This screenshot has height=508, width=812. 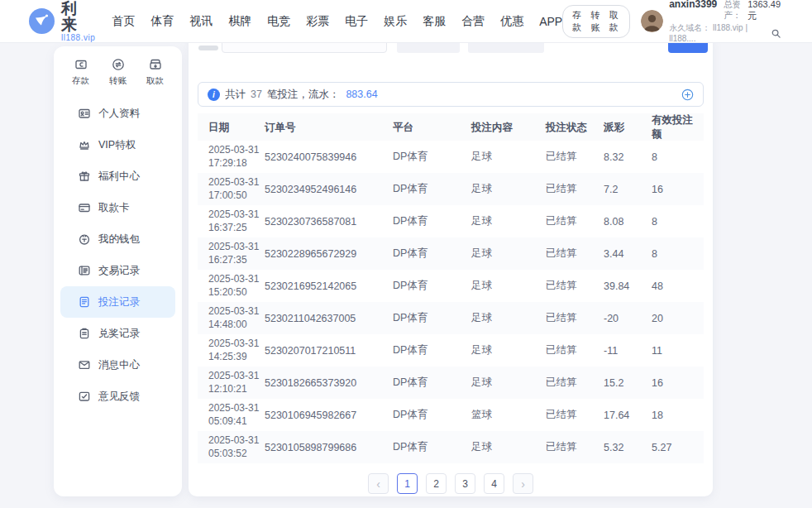 I want to click on sidebar-item-label: 兑奖记录, so click(x=119, y=334).